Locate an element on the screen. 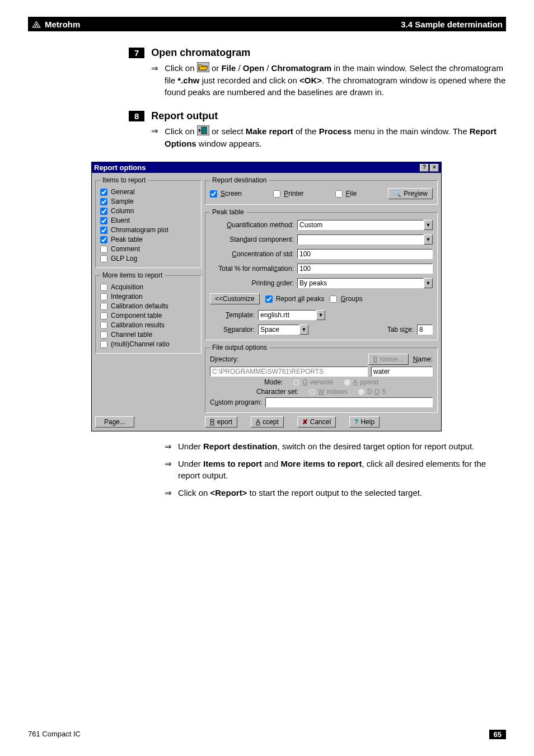  cancel-button: ✘Cancel is located at coordinates (317, 422).